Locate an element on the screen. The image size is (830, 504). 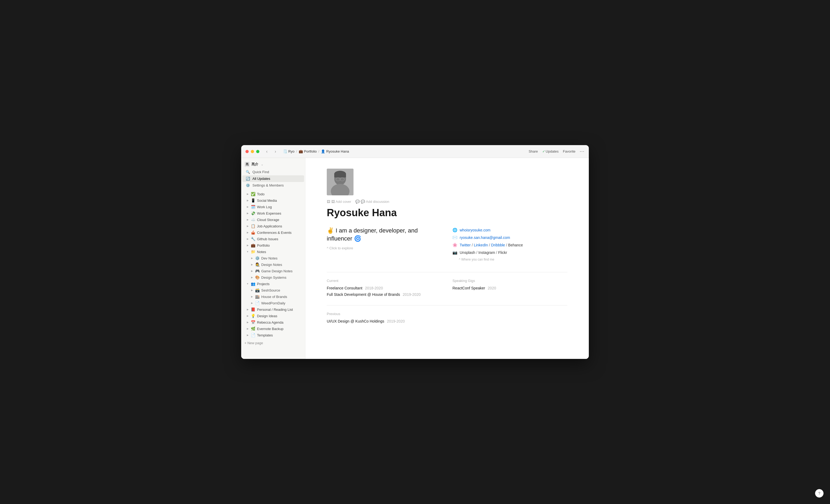
sidebar-sub-weedporndaily: ▶ 📄 WeedPornDaily is located at coordinates (273, 303).